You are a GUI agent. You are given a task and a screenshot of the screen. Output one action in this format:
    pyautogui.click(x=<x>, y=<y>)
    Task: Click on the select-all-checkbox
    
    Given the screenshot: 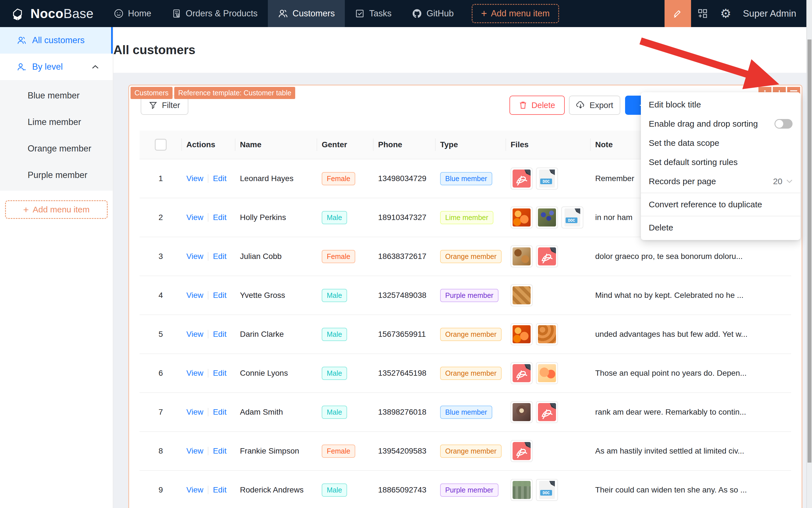 What is the action you would take?
    pyautogui.click(x=161, y=144)
    